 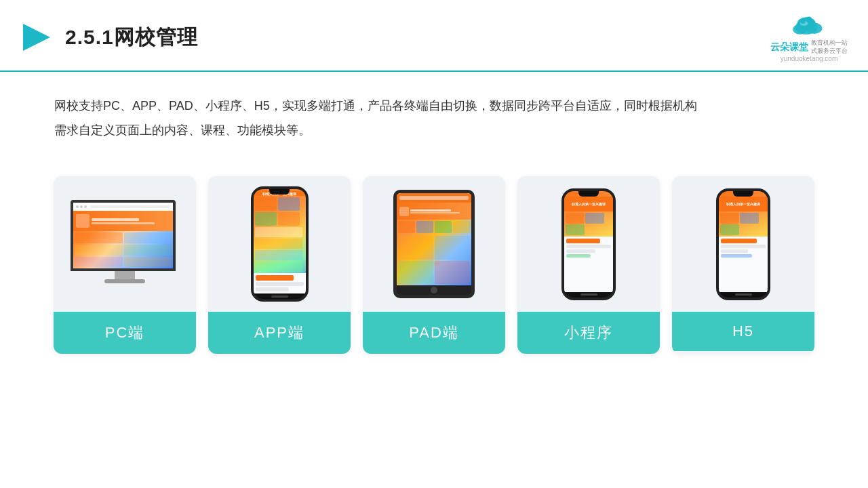 What do you see at coordinates (589, 333) in the screenshot?
I see `card-miniprogram-label: 小程序` at bounding box center [589, 333].